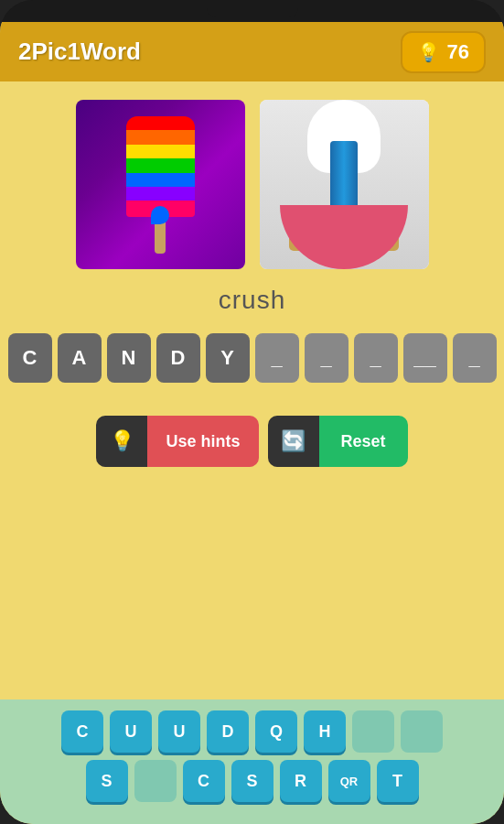 This screenshot has height=824, width=504. I want to click on tile-blank-2: _, so click(327, 358).